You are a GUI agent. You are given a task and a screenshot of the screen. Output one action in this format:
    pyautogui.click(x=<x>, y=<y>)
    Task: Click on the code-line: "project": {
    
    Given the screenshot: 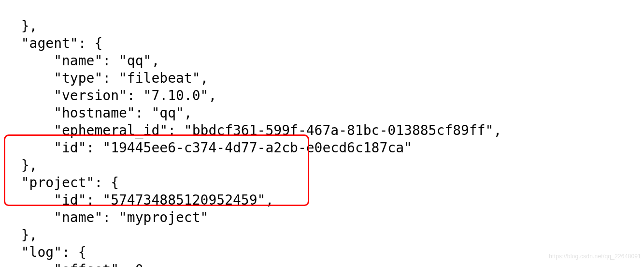 What is the action you would take?
    pyautogui.click(x=62, y=183)
    